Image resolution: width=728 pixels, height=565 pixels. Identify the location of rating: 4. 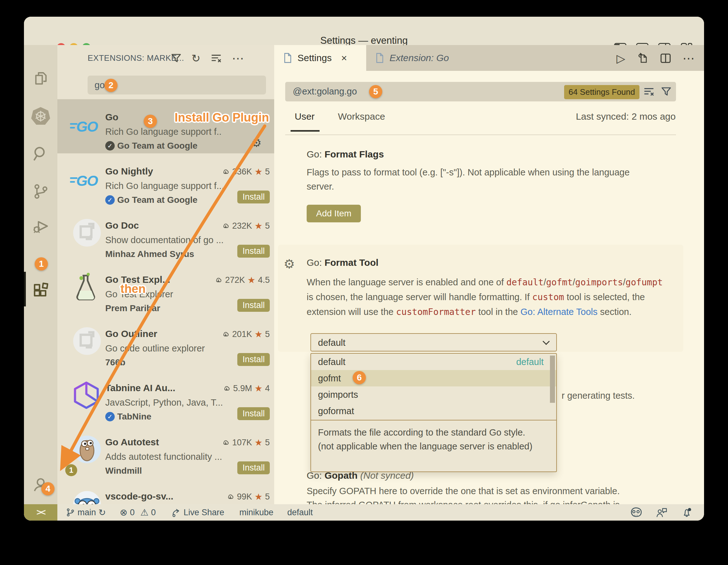
(267, 388).